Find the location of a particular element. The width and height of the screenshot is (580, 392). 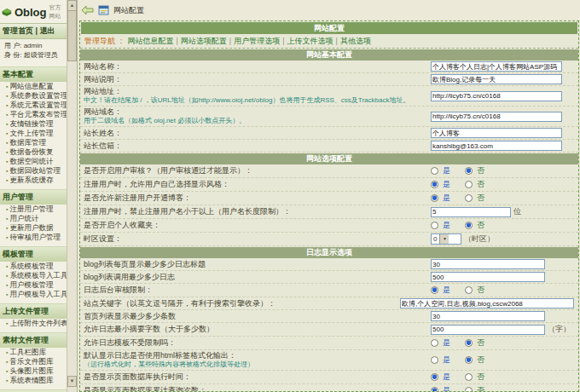

sidebar-item-label: 网站信息配置 is located at coordinates (31, 86).